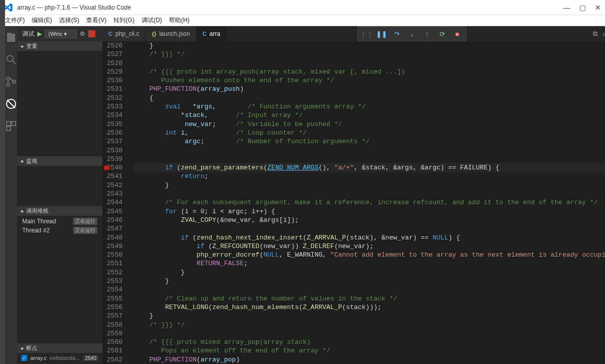  Describe the element at coordinates (59, 161) in the screenshot. I see `watch-section-header: ▸ 监视` at that location.